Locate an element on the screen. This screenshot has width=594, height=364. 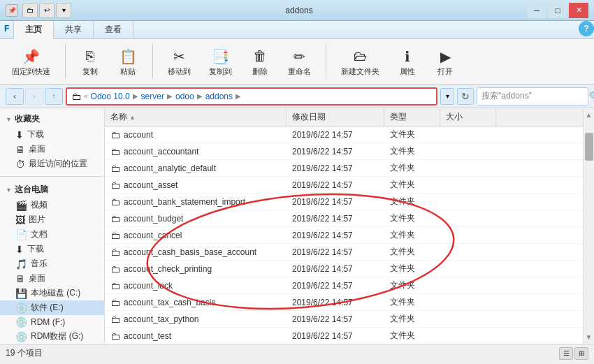
delete-label: 删除 is located at coordinates (260, 71).